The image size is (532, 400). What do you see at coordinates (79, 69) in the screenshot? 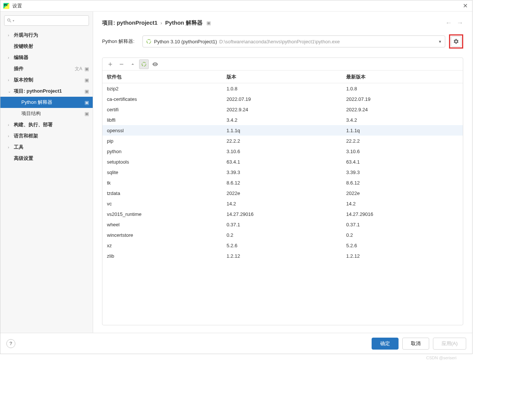
I see `translate-icon: 文A` at bounding box center [79, 69].